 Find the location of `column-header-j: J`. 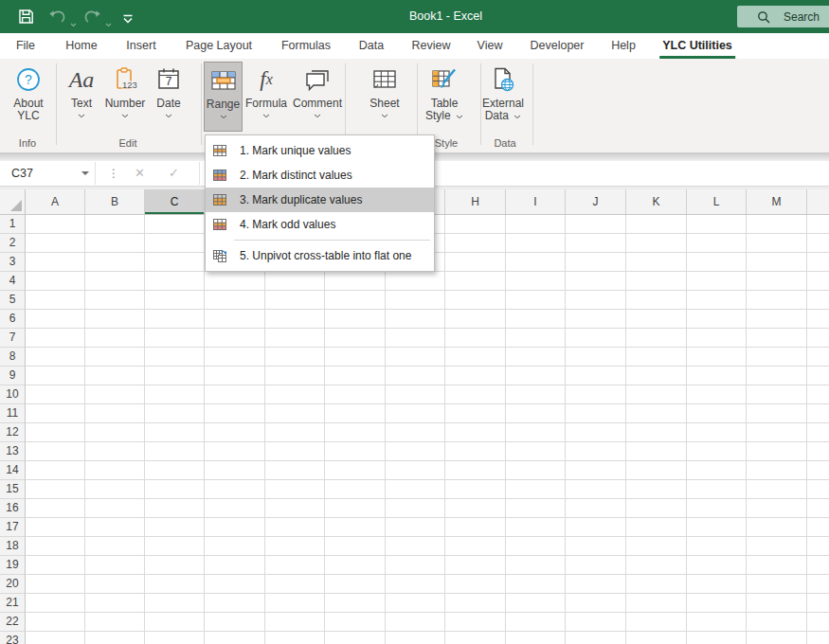

column-header-j: J is located at coordinates (596, 202).